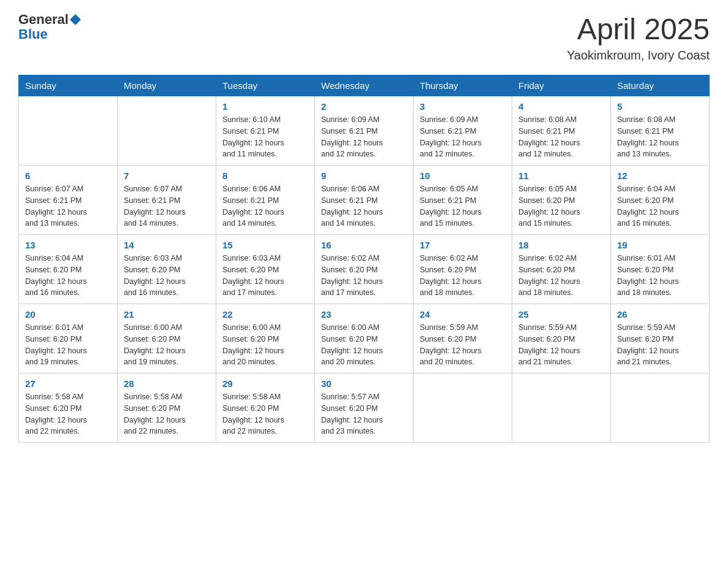  Describe the element at coordinates (33, 34) in the screenshot. I see `logo-blue-text: Blue` at that location.